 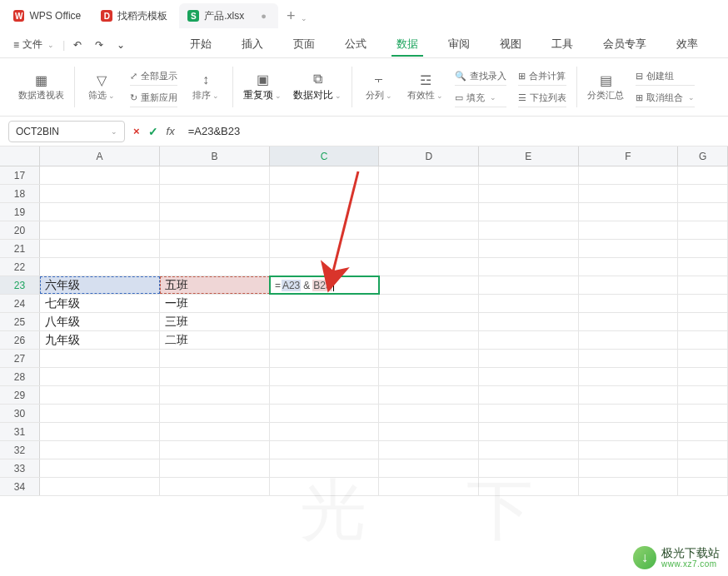 What do you see at coordinates (215, 376) in the screenshot?
I see `cell-B28` at bounding box center [215, 376].